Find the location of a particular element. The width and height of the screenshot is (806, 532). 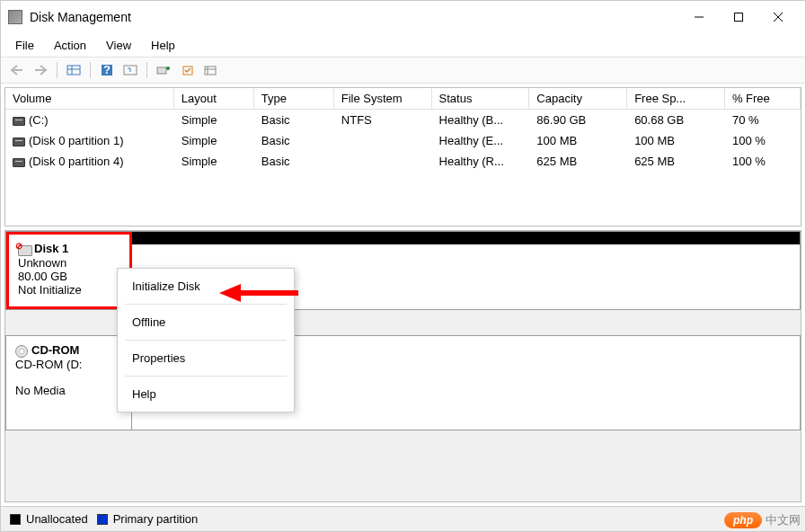

window-title: Disk Management is located at coordinates (354, 17).